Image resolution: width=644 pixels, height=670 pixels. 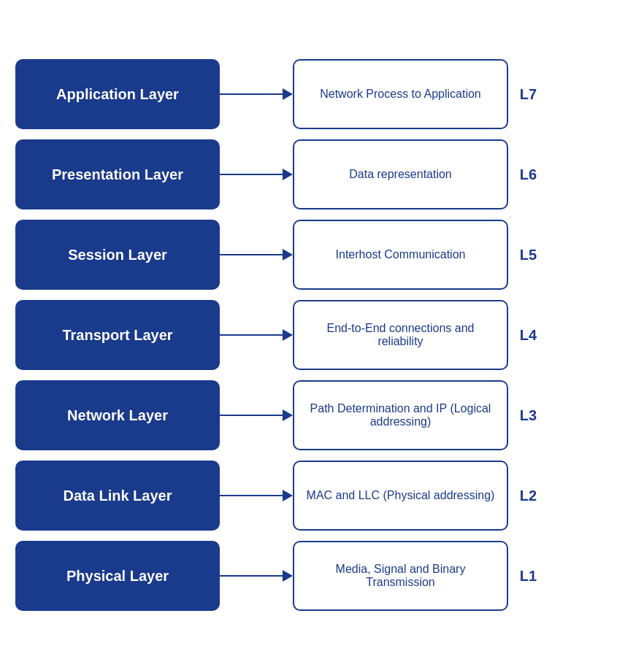 What do you see at coordinates (322, 576) in the screenshot?
I see `layer-row: Physical LayerMedia, Signal and Binary T…` at bounding box center [322, 576].